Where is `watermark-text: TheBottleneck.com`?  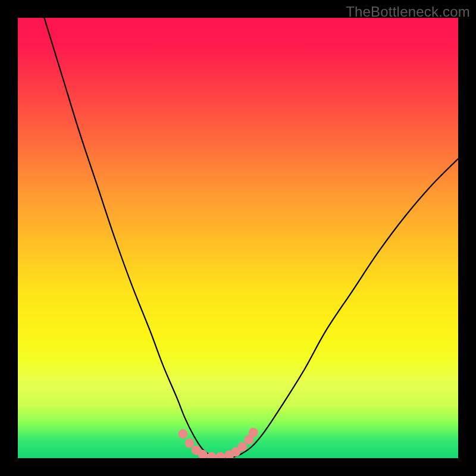
watermark-text: TheBottleneck.com is located at coordinates (408, 12).